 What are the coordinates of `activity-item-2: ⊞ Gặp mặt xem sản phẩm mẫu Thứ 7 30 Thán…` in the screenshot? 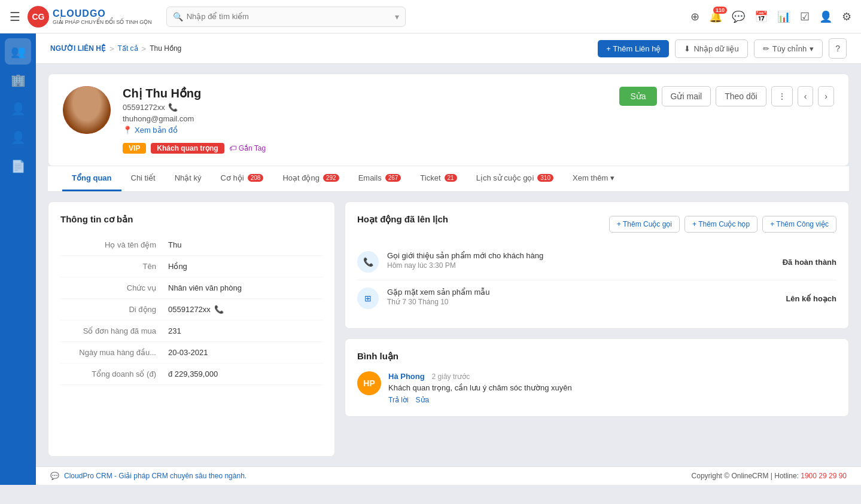 It's located at (597, 298).